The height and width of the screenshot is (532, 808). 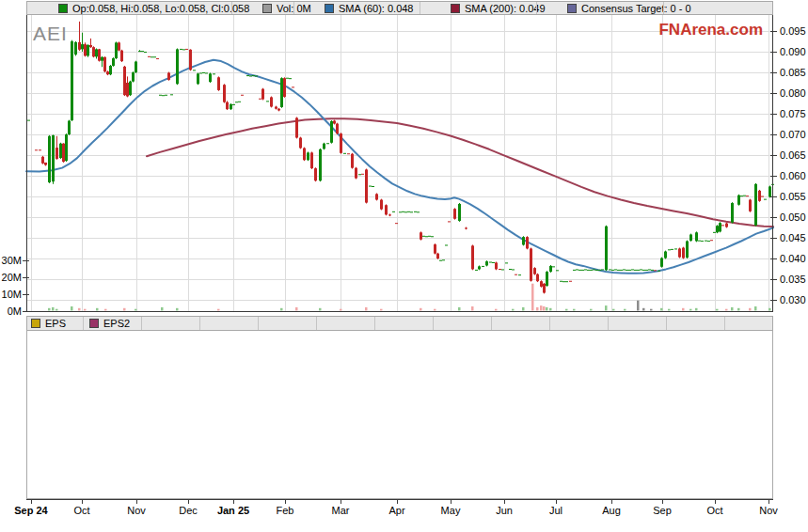 What do you see at coordinates (452, 510) in the screenshot?
I see `date-tick-label: May` at bounding box center [452, 510].